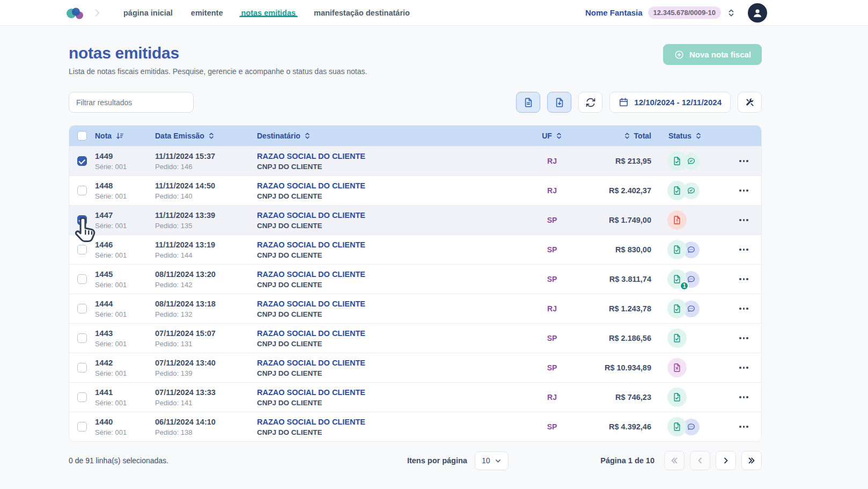 This screenshot has height=489, width=868. I want to click on total-value: R$ 10.934,89, so click(616, 368).